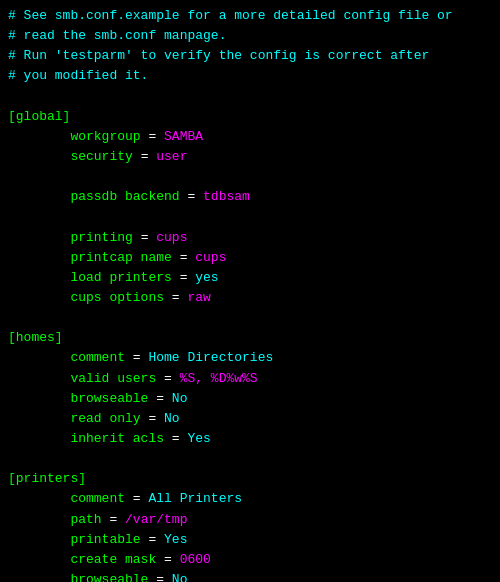 The width and height of the screenshot is (500, 582). Describe the element at coordinates (250, 540) in the screenshot. I see `code-line: printable = Yes` at that location.